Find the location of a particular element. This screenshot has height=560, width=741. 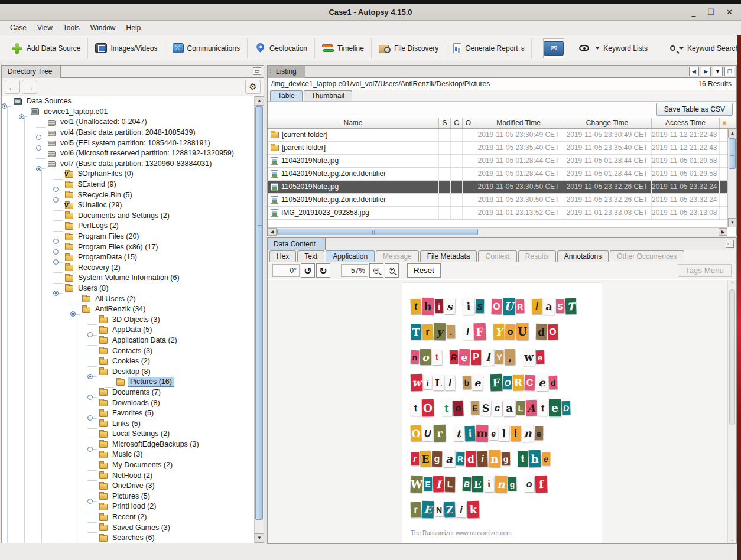

tab-list-dropdown-icon: ▼ is located at coordinates (717, 71).